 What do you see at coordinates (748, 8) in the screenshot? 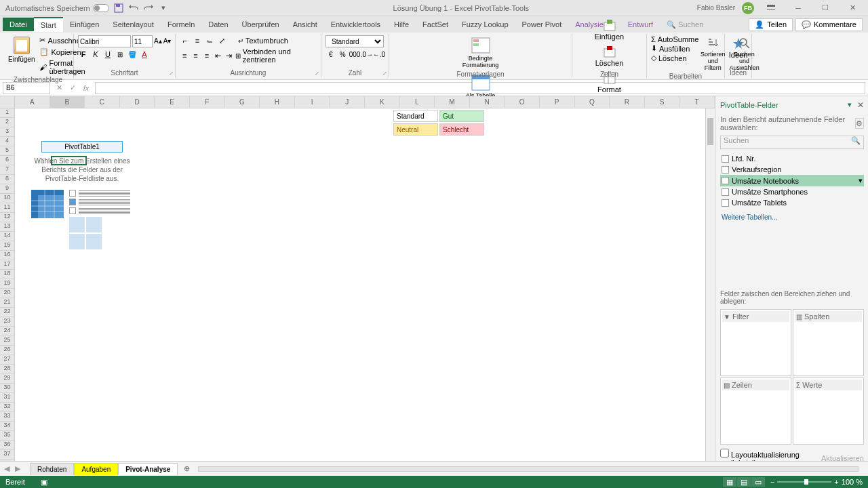
I see `user-avatar: FB` at bounding box center [748, 8].